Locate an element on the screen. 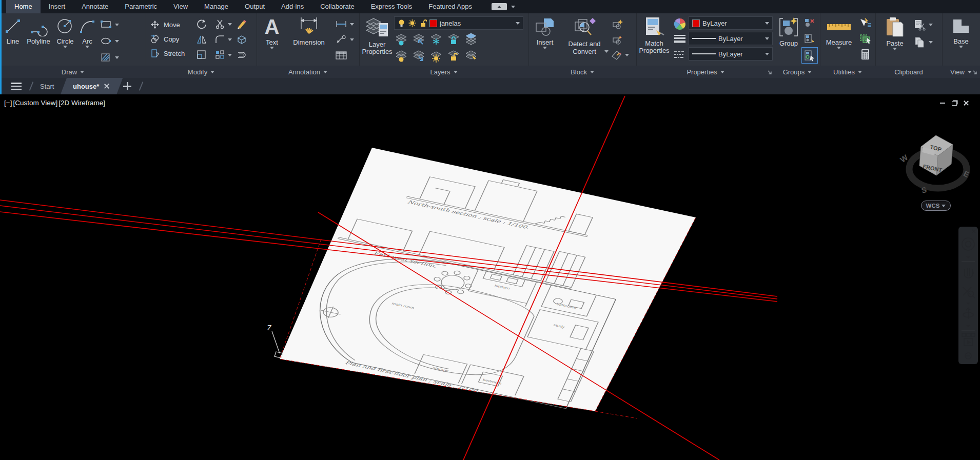 This screenshot has height=460, width=980. insert-button: Insert is located at coordinates (545, 33).